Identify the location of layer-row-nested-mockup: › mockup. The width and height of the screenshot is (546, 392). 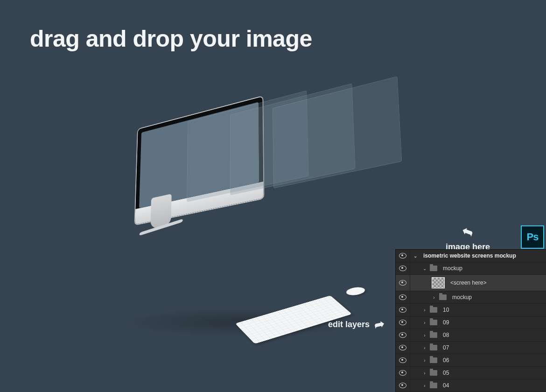
(471, 298).